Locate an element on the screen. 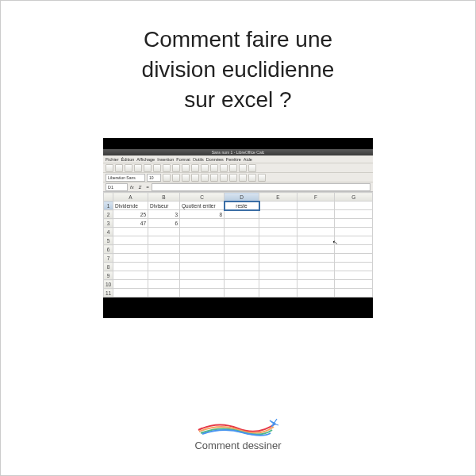  new-doc-icon is located at coordinates (109, 168).